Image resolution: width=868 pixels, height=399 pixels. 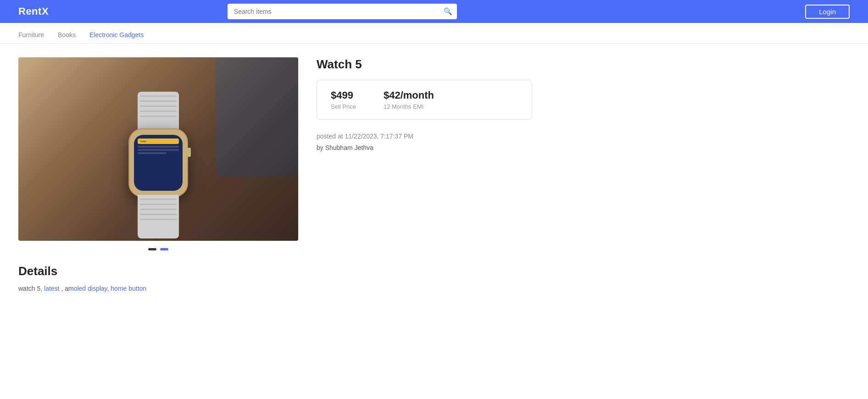 I want to click on posted-at: posted at 11/22/2023, 7:17:37 PM, so click(x=424, y=137).